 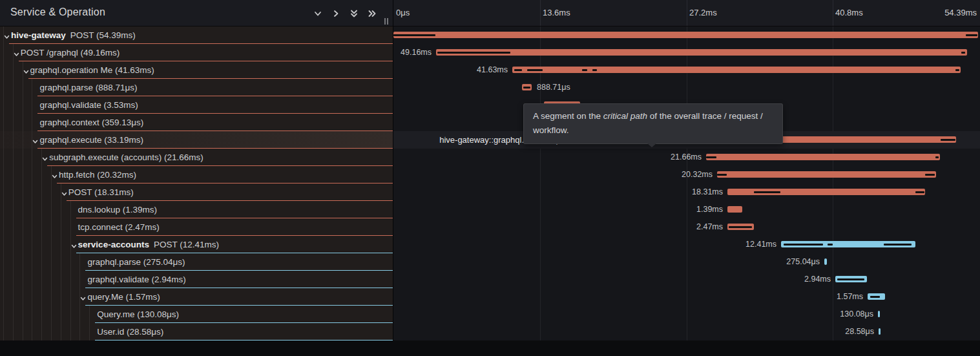 What do you see at coordinates (393, 171) in the screenshot?
I see `panel-divider` at bounding box center [393, 171].